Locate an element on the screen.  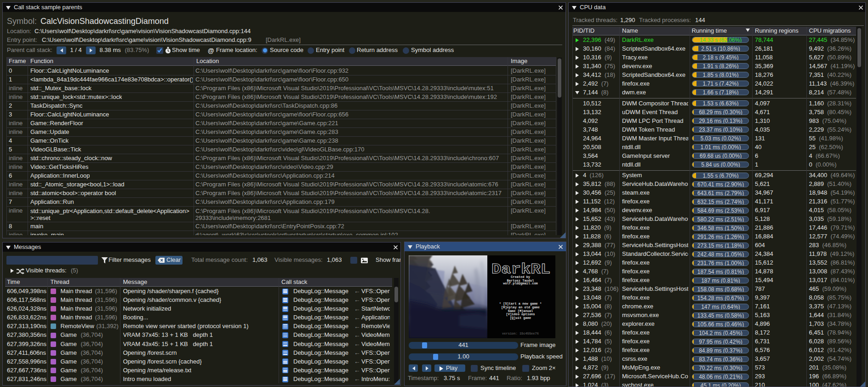
svg-text: * [S]tart a new game * is located at coordinates (520, 304).